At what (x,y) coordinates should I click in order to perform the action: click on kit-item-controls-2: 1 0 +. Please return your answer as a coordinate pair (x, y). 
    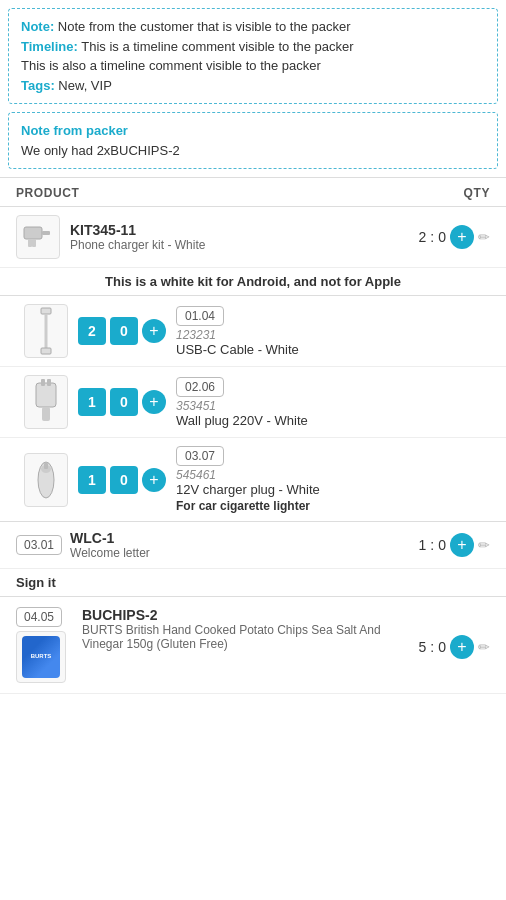
    Looking at the image, I should click on (122, 402).